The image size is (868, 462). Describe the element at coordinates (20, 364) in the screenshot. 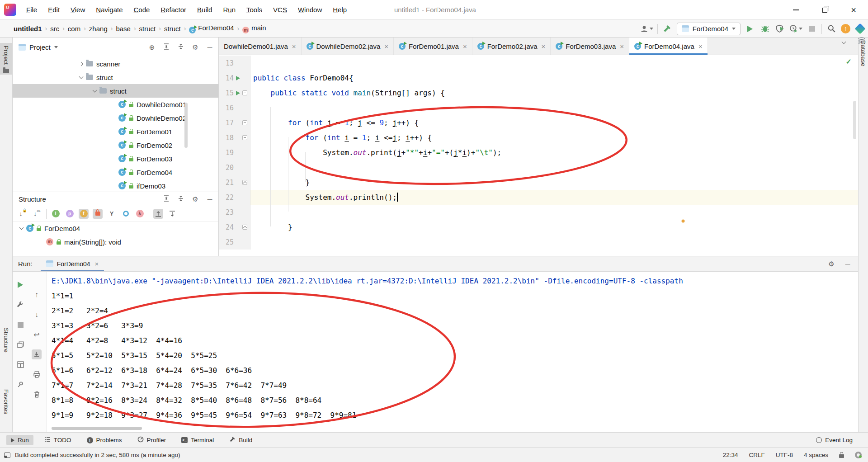

I see `restore-layout-button` at that location.